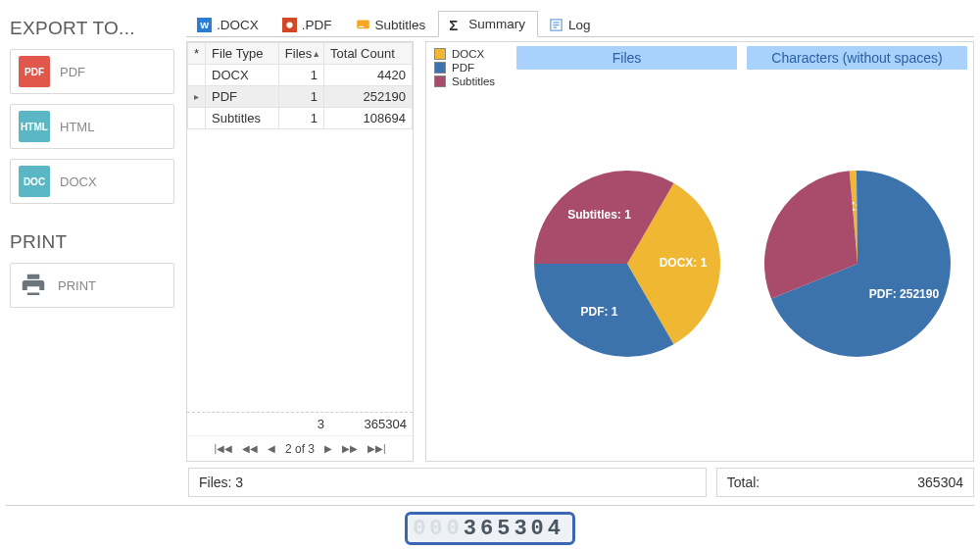  Describe the element at coordinates (471, 251) in the screenshot. I see `chart-legend: DOCX PDF Subtitles` at that location.